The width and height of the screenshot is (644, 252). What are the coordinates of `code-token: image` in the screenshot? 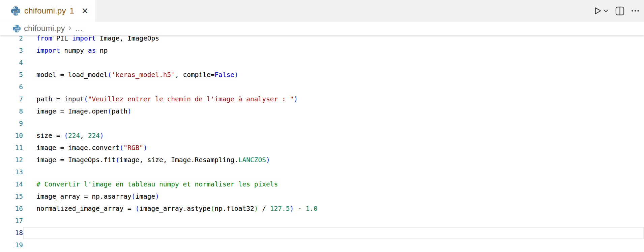 It's located at (146, 197).